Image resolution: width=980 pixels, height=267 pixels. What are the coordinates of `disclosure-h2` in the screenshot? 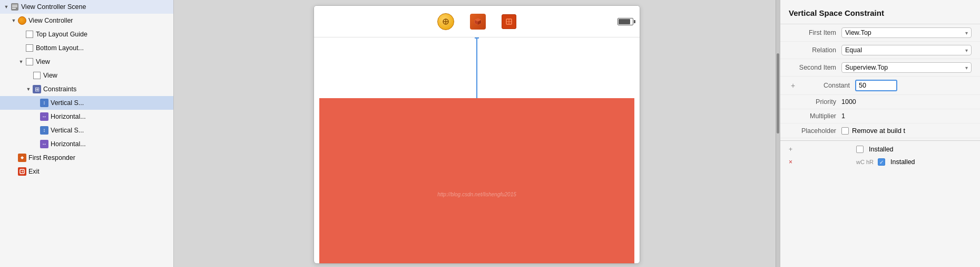 It's located at (36, 144).